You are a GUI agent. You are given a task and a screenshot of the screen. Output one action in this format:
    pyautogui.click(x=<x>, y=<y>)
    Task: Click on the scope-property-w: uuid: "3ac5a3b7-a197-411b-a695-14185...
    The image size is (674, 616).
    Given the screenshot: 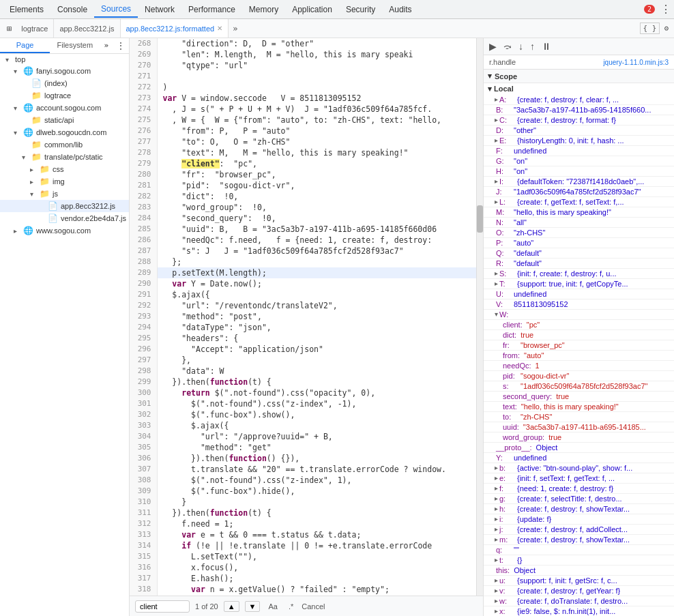 What is the action you would take?
    pyautogui.click(x=578, y=427)
    